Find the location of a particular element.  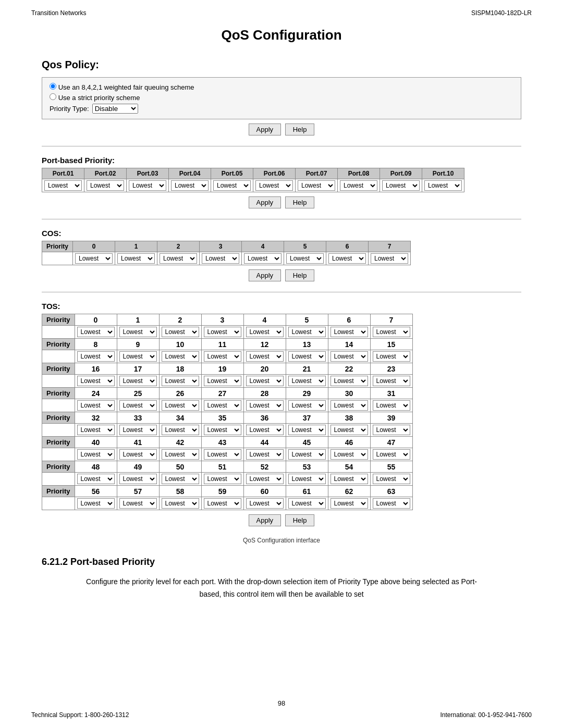

tos-select-5-3: LowestLowMiddleHigh is located at coordinates (223, 454).